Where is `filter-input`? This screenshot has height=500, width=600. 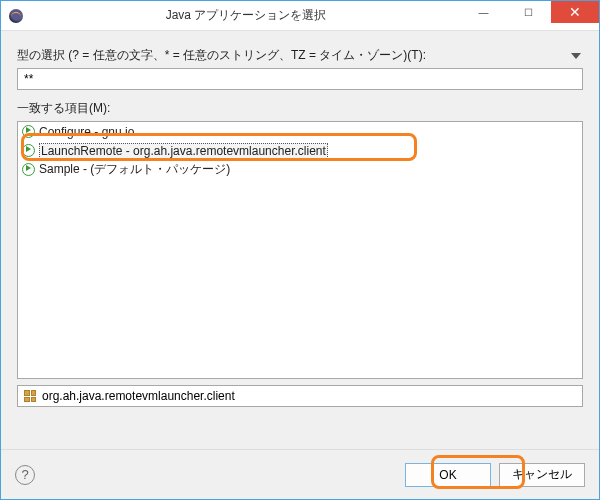
filter-input is located at coordinates (300, 79).